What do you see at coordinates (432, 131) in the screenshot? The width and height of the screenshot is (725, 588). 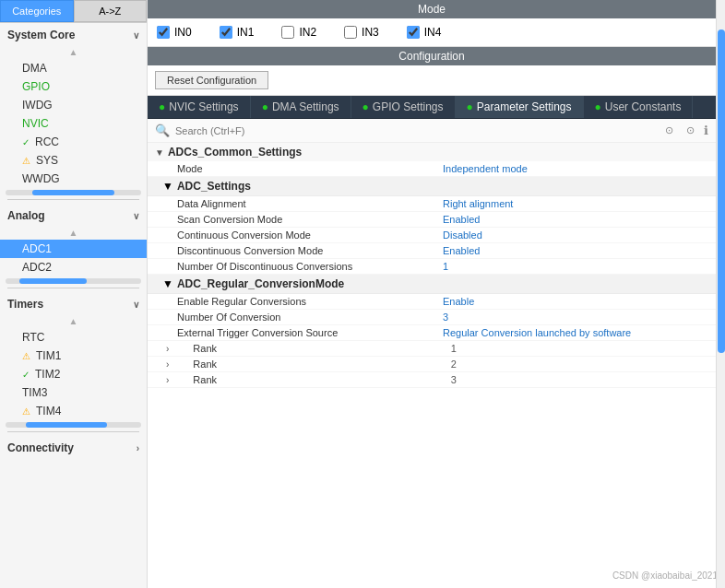 I see `search-bar: 🔍 ⊙ ⊙ ℹ` at bounding box center [432, 131].